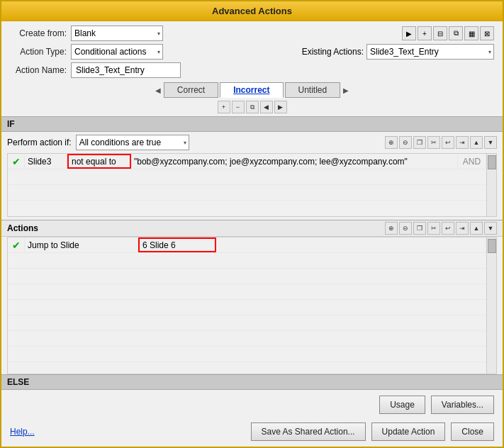 The width and height of the screenshot is (504, 448). I want to click on cond-copy-btn: ❒, so click(420, 142).